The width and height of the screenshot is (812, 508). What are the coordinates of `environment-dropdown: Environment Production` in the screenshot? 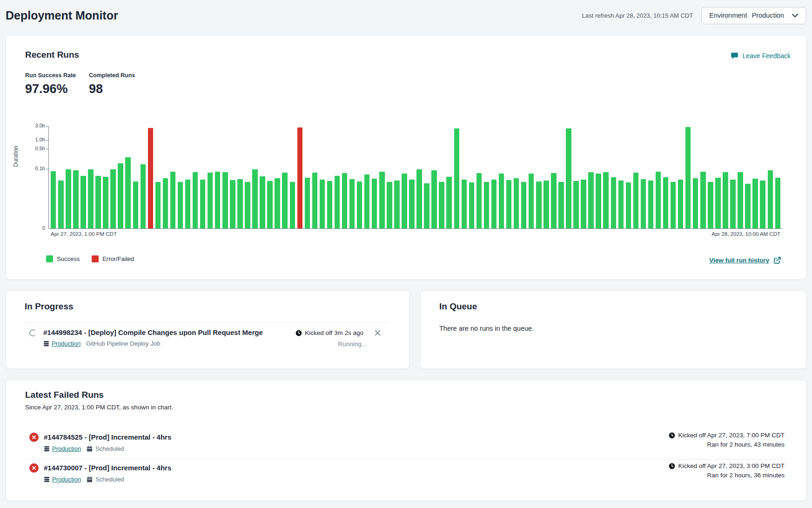 It's located at (754, 16).